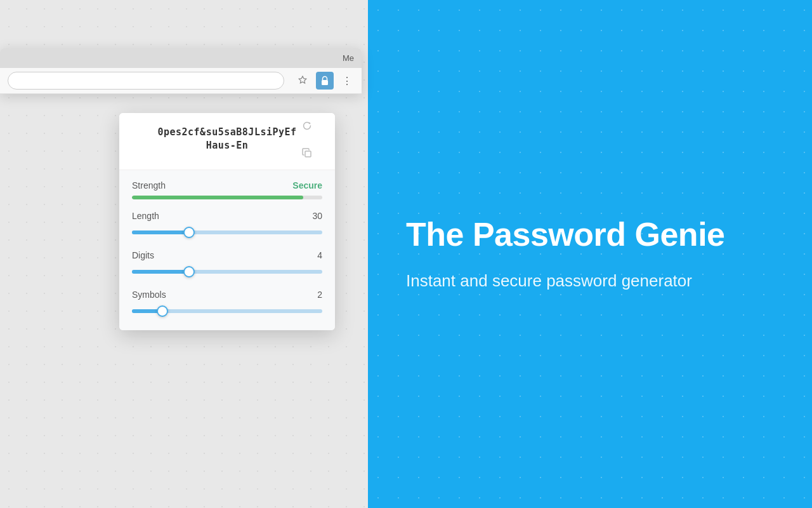  I want to click on password-display-area: 0pes2cf&su5saB8JLsiPyEf Haus-En, so click(227, 142).